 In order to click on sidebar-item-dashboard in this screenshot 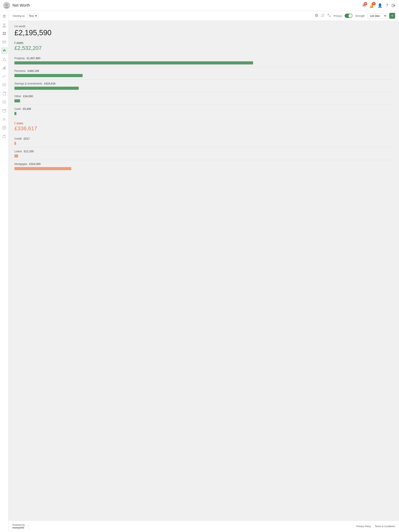, I will do `click(4, 34)`.